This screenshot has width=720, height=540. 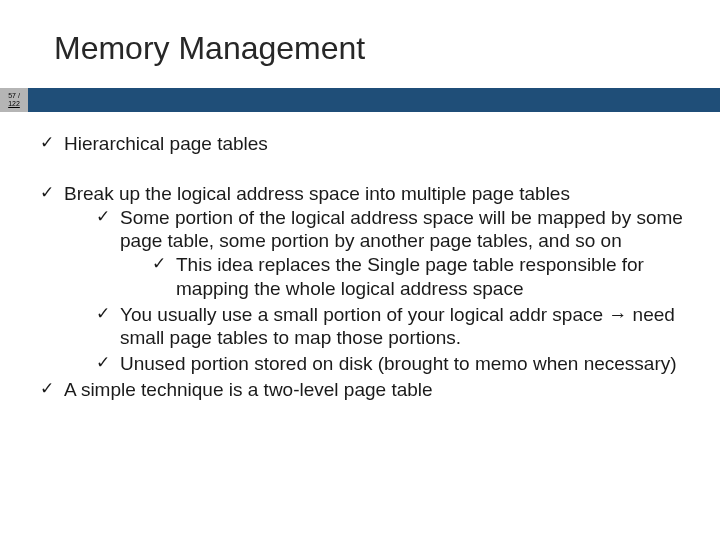 What do you see at coordinates (391, 327) in the screenshot?
I see `bullet: You usually use a small portion of your …` at bounding box center [391, 327].